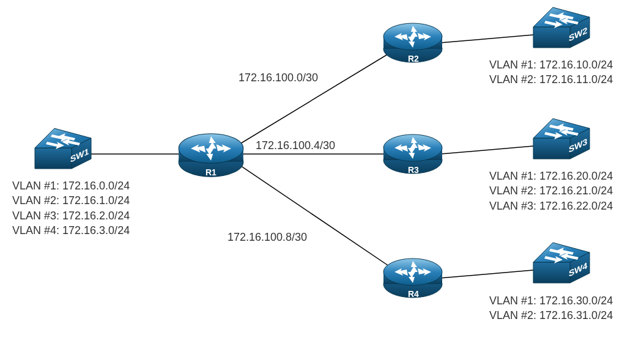 The height and width of the screenshot is (363, 644). Describe the element at coordinates (71, 200) in the screenshot. I see `vlan-line: VLAN #2: 172.16.1.0/24` at that location.